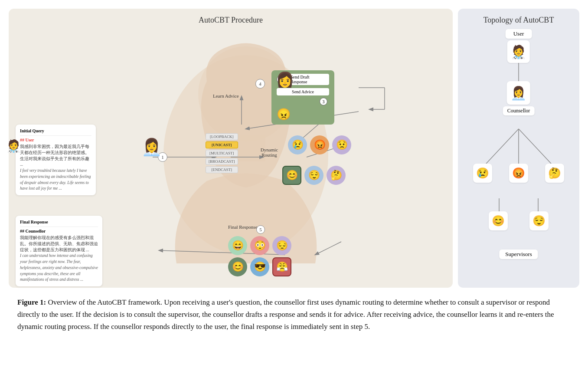 This screenshot has width=588, height=368. What do you see at coordinates (260, 246) in the screenshot?
I see `face-embarrassed: 😳` at bounding box center [260, 246].